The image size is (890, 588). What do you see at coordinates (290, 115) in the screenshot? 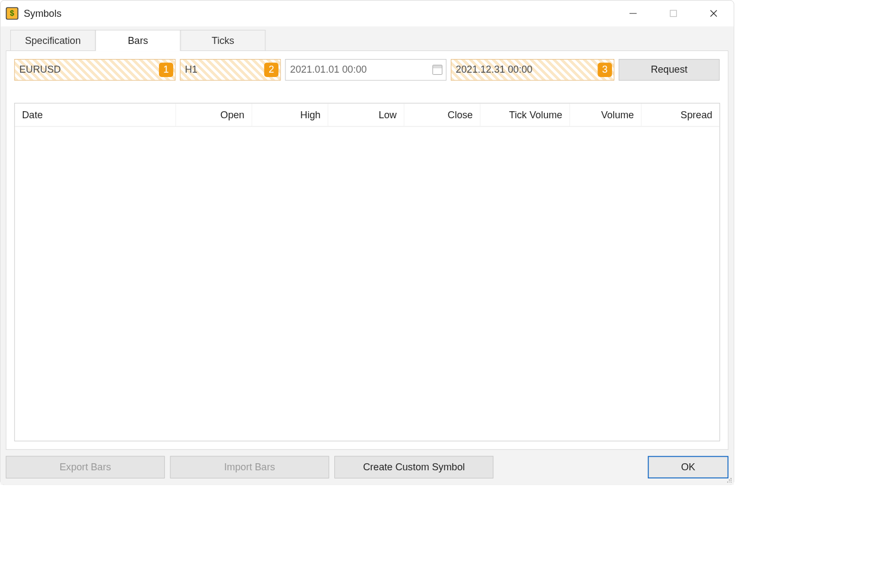
I see `col-high: High` at bounding box center [290, 115].